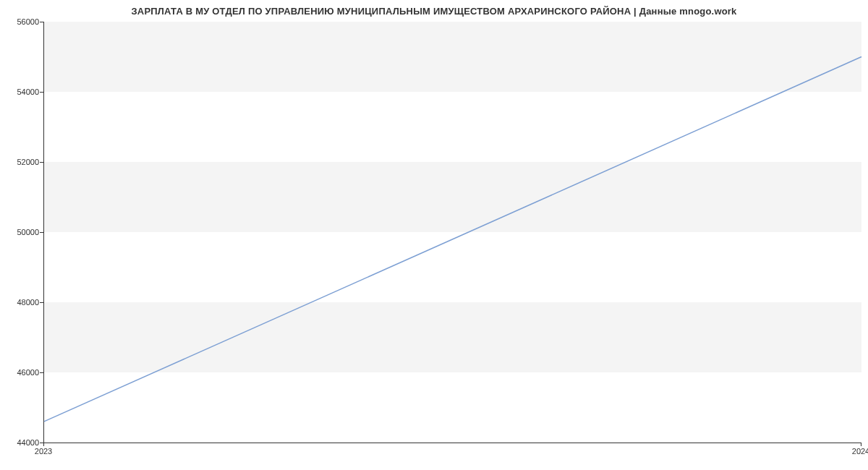  I want to click on x-tick-label: 2024, so click(860, 451).